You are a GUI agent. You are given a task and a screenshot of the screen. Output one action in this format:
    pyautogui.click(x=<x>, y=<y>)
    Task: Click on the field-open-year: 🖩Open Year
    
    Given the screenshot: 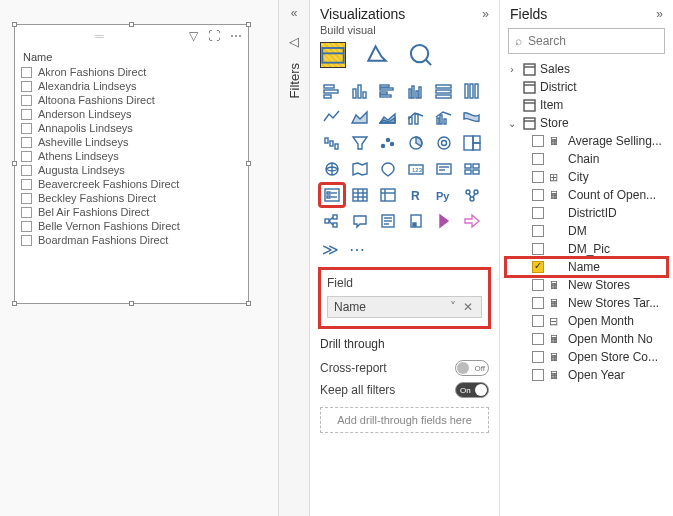 What is the action you would take?
    pyautogui.click(x=586, y=375)
    